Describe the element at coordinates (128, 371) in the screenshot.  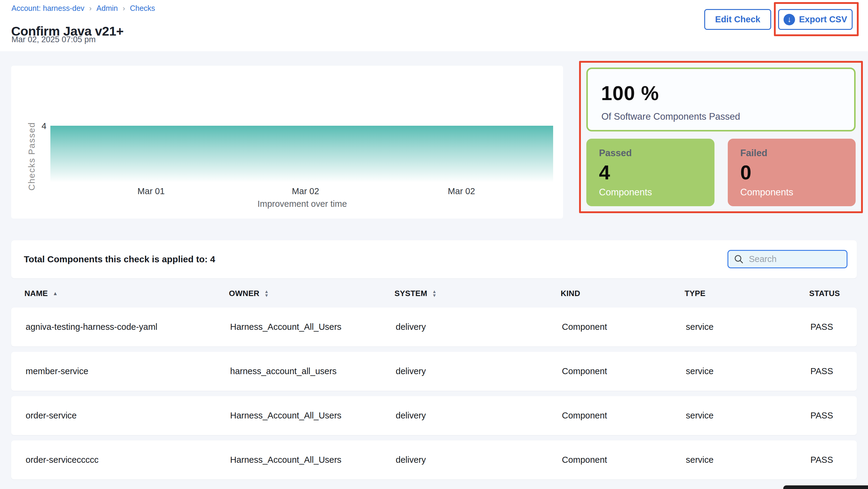
I see `cell-name: member-service` at that location.